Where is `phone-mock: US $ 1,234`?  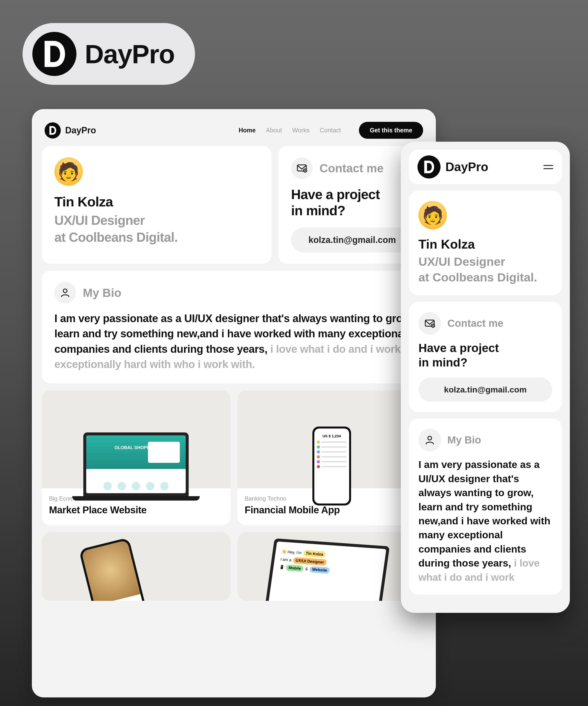 phone-mock: US $ 1,234 is located at coordinates (332, 466).